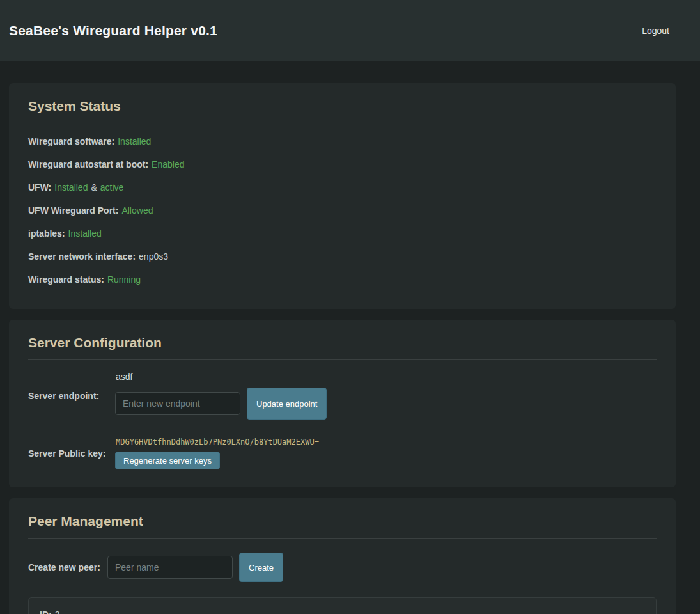  Describe the element at coordinates (72, 141) in the screenshot. I see `status-label: Wireguard software:` at that location.